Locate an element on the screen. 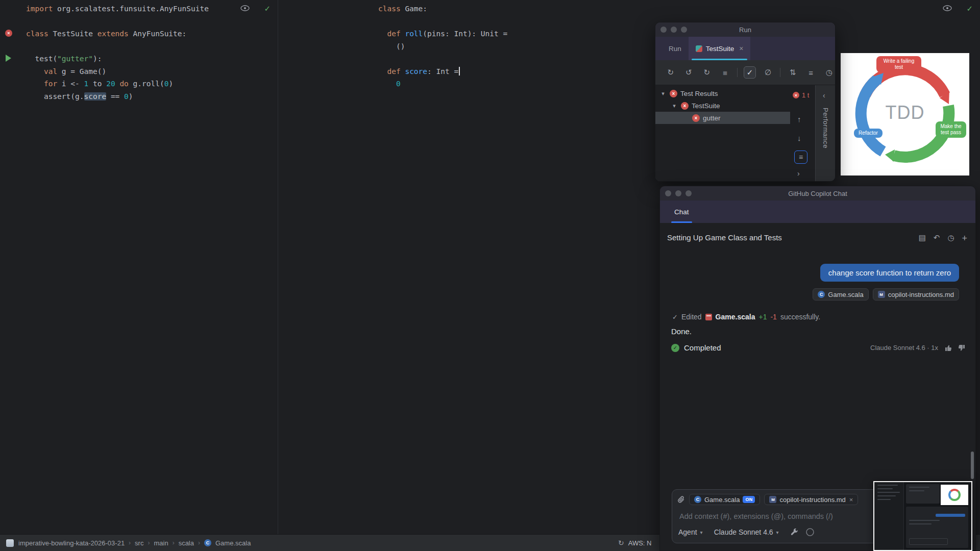  thumbnail-detail is located at coordinates (954, 495).